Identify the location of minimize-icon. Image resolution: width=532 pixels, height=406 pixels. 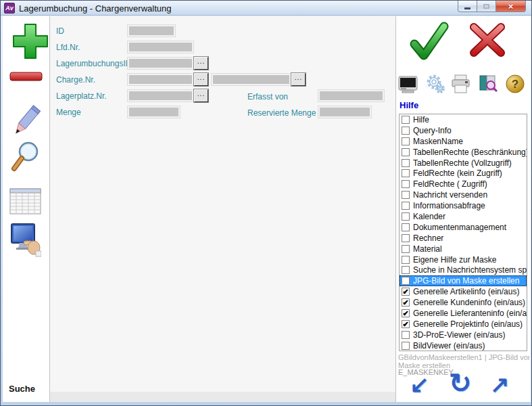
(468, 8).